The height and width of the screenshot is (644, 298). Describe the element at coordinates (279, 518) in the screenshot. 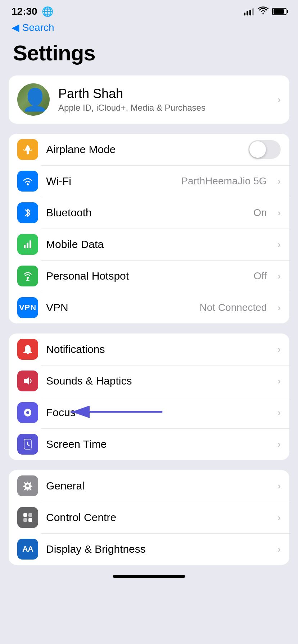

I see `control-centre-chevron: ›` at that location.